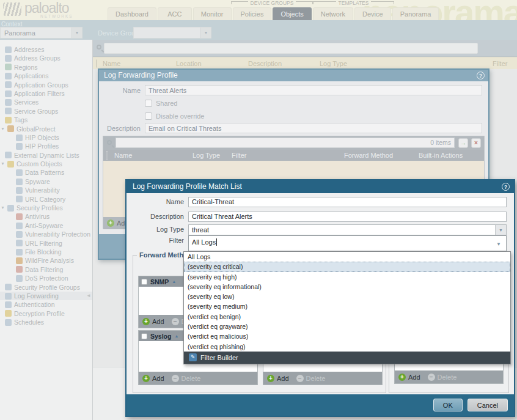 Image resolution: width=517 pixels, height=420 pixels. I want to click on sidebar-item-globalprotect: ▼GlobalProtect, so click(46, 129).